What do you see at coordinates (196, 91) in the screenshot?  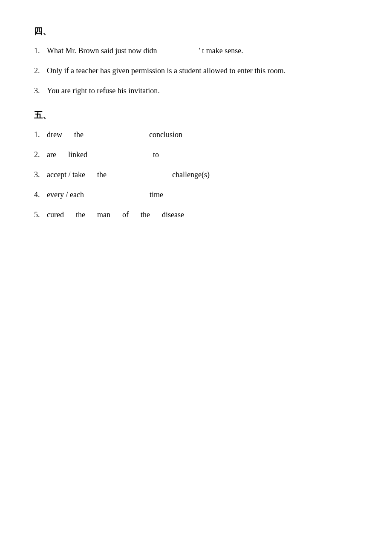 I see `list-item: 3. You are right to refuse his invitatio…` at bounding box center [196, 91].